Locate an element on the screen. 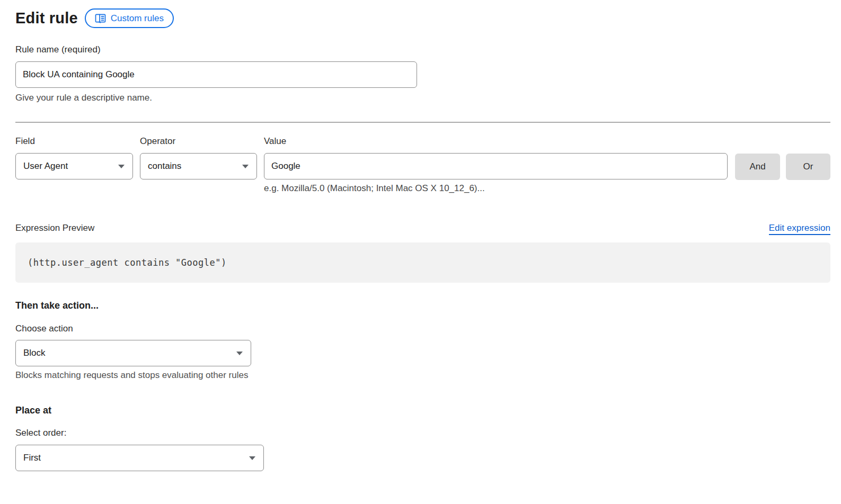 The width and height of the screenshot is (841, 504). page-header: Edit rule Custom rules is located at coordinates (423, 18).